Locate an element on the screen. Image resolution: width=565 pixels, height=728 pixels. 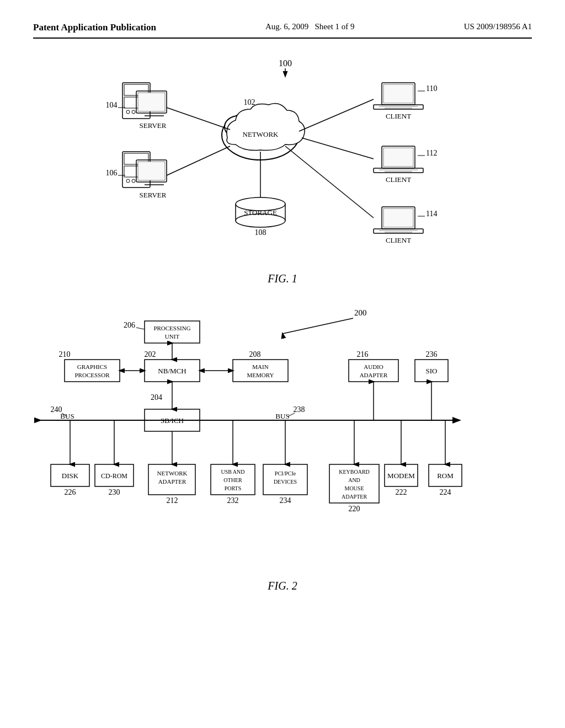
label-110: 110 is located at coordinates (431, 88).